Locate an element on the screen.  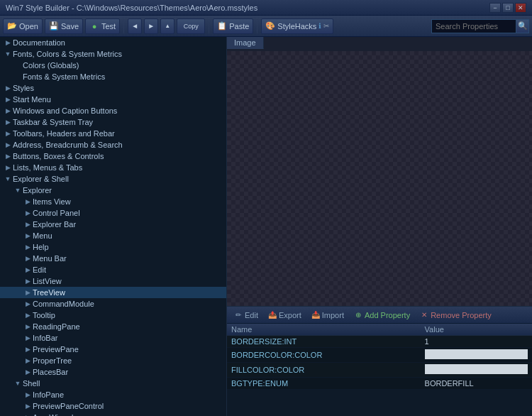
tree-toggle-commandmodule: ▶ is located at coordinates (28, 304).